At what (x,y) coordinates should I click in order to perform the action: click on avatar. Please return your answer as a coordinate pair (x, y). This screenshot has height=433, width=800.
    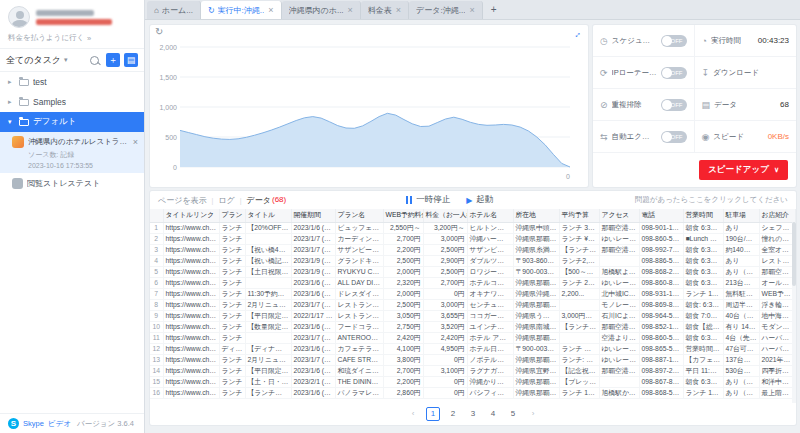
    Looking at the image, I should click on (19, 17).